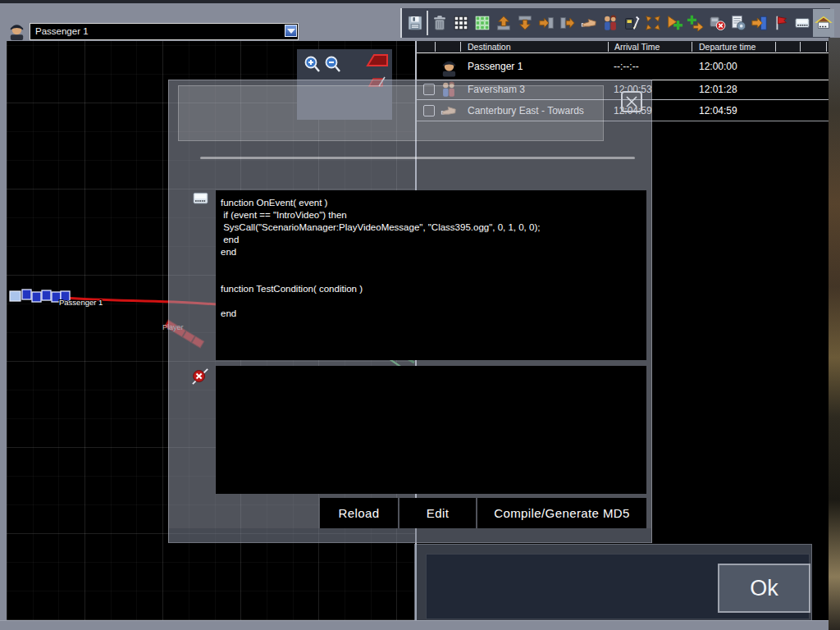 Image resolution: width=840 pixels, height=630 pixels. I want to click on script-output-box, so click(431, 430).